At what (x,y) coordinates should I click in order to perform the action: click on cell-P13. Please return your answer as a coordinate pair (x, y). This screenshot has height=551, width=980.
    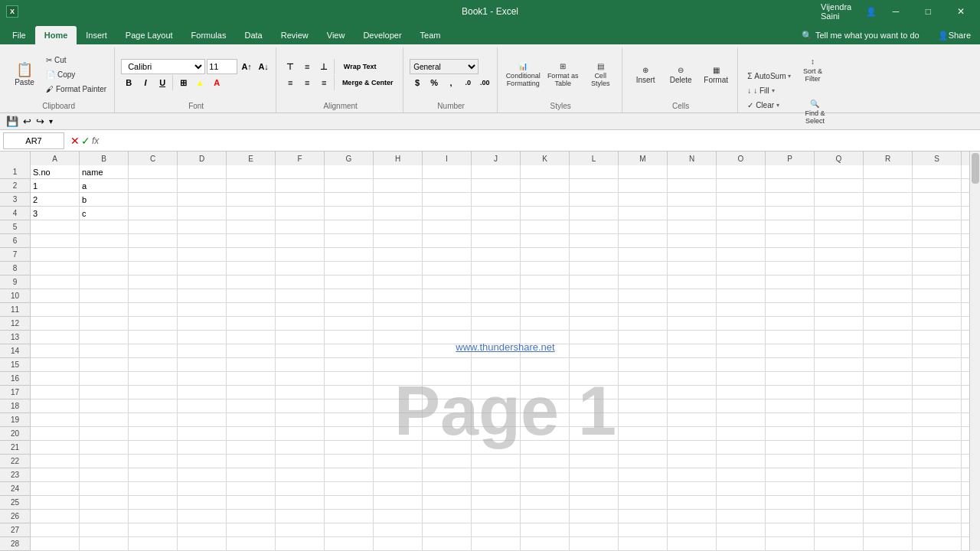
    Looking at the image, I should click on (790, 337).